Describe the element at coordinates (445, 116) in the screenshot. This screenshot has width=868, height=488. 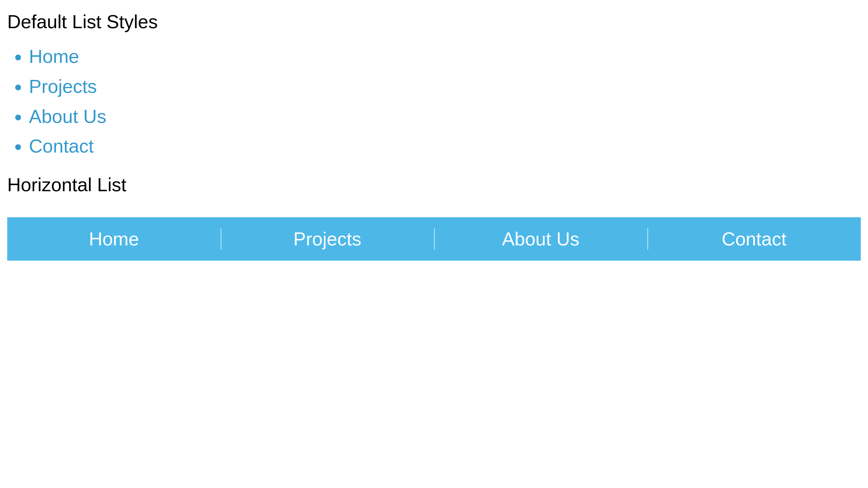
I see `list-item: About Us` at that location.